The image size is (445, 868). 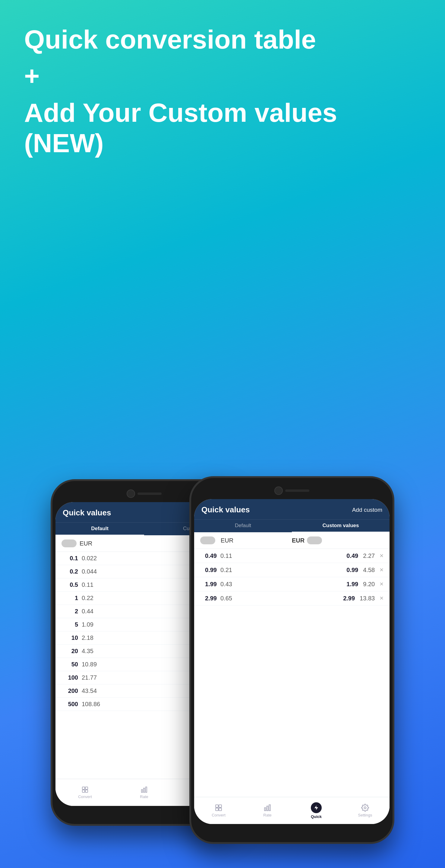 What do you see at coordinates (382, 584) in the screenshot?
I see `close-row-3: ×` at bounding box center [382, 584].